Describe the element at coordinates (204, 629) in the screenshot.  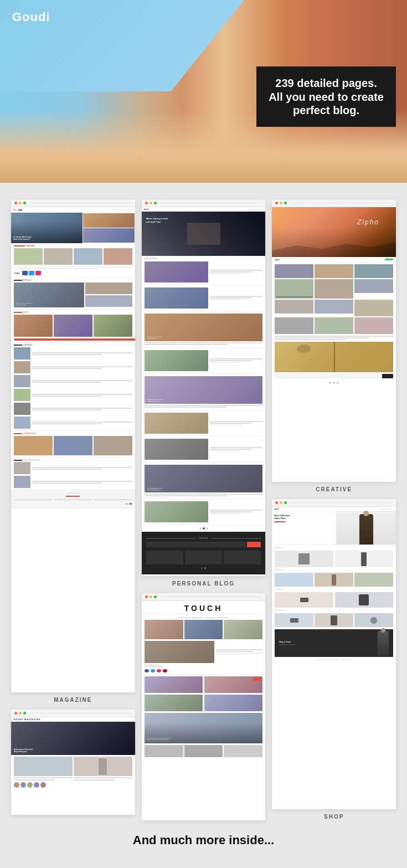
I see `touch-grid` at that location.